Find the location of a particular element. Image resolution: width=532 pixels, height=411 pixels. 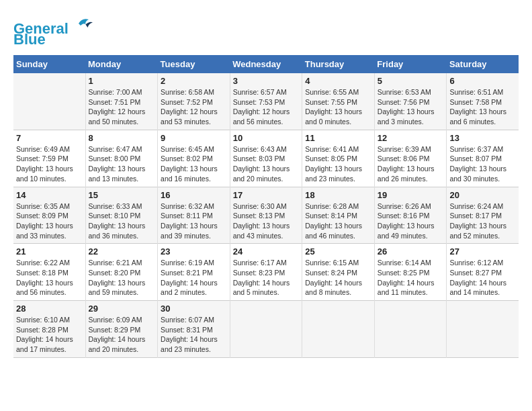

day-info: Sunrise: 6:15 AM Sunset: 8:24 PM Dayligh… is located at coordinates (339, 278).